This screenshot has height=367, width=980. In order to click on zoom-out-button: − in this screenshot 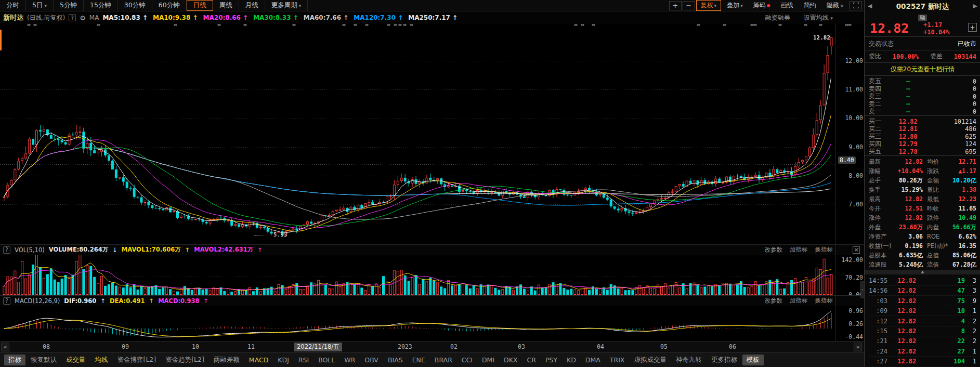, I will do `click(689, 6)`.